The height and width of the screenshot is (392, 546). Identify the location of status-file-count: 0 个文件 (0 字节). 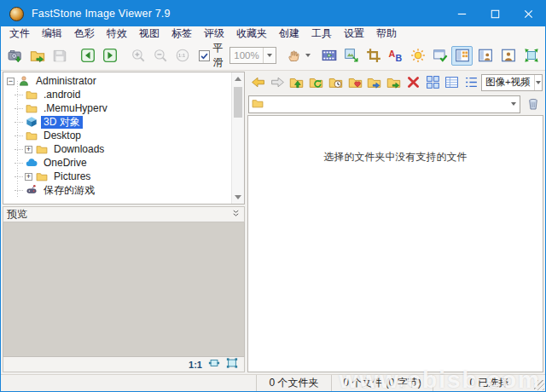
(382, 383).